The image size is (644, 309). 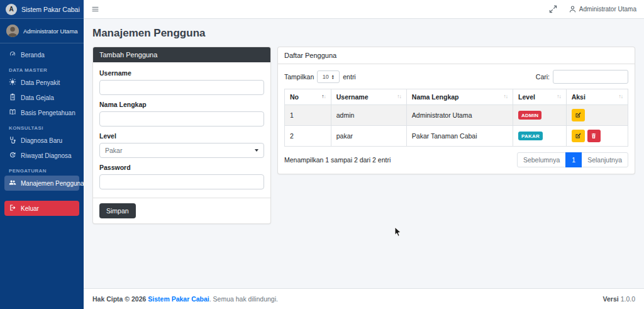 What do you see at coordinates (543, 77) in the screenshot?
I see `search-label: Cari:` at bounding box center [543, 77].